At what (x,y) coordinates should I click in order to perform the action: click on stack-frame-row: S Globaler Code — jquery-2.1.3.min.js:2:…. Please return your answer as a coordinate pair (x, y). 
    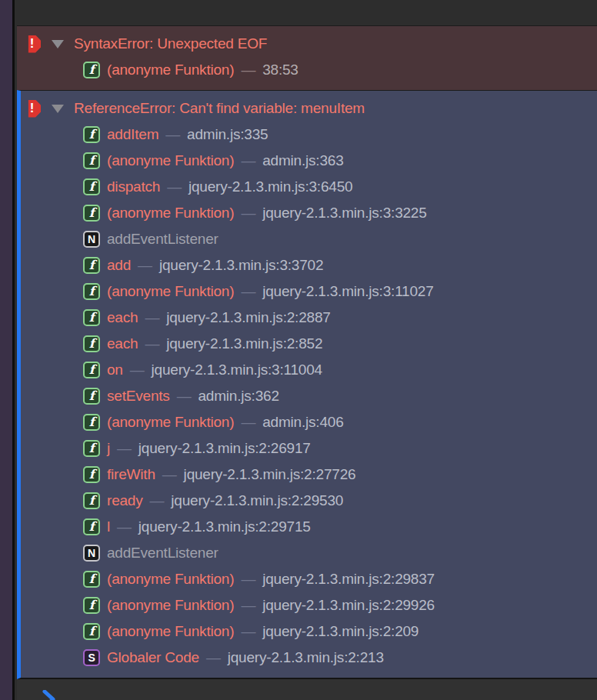
    Looking at the image, I should click on (309, 658).